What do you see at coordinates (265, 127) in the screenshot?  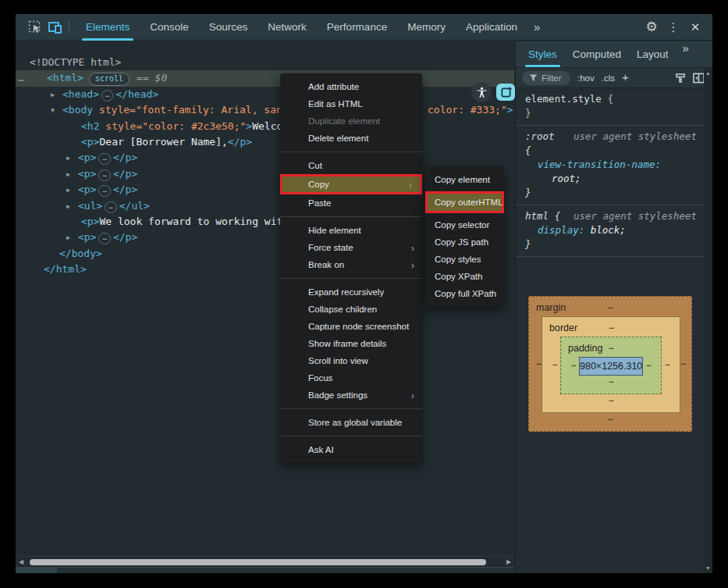 I see `dom-node: <h2 style="color: #2c3e50;">Welcome to` at bounding box center [265, 127].